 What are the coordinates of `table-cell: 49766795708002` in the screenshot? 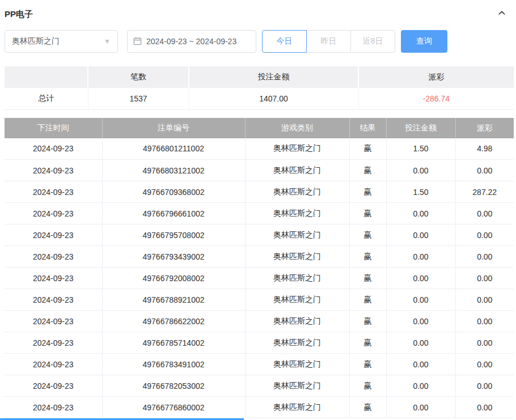 It's located at (174, 235).